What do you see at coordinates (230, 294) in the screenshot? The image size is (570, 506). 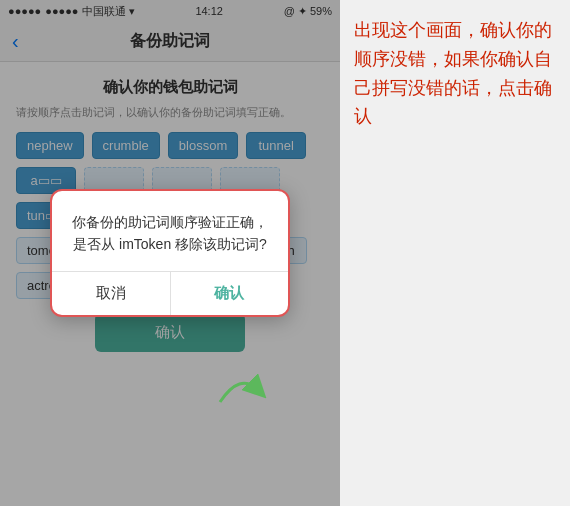 I see `dialog-ok-button: 确认` at bounding box center [230, 294].